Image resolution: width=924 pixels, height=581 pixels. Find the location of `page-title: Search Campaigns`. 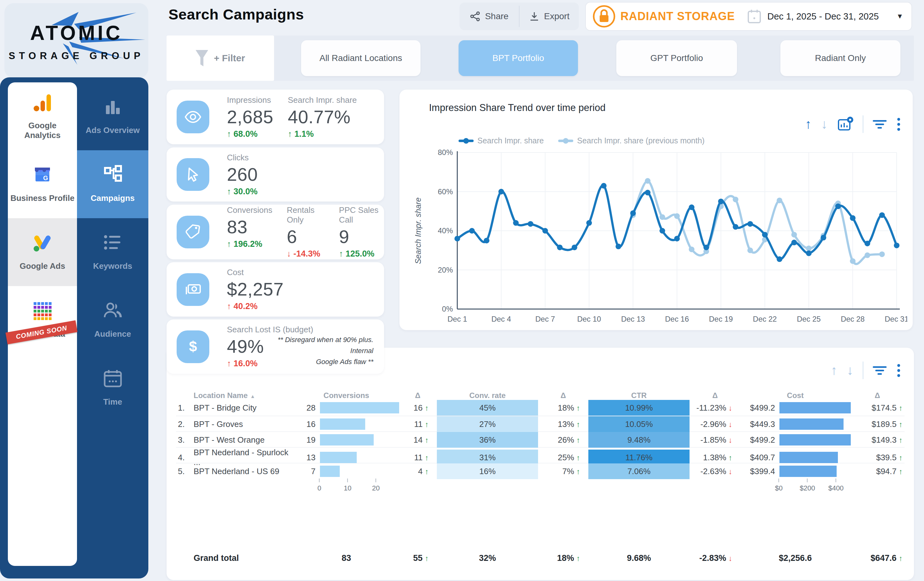

page-title: Search Campaigns is located at coordinates (236, 15).